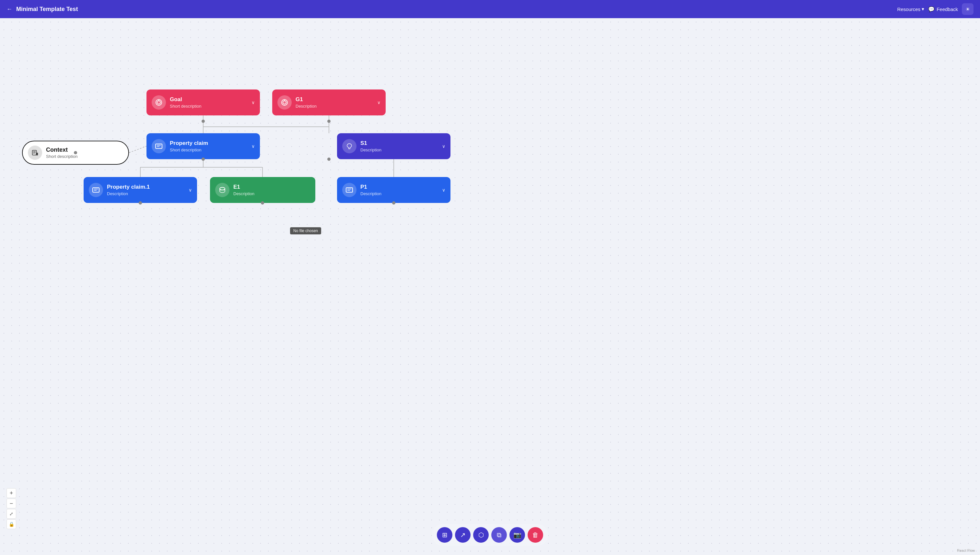 This screenshot has width=980, height=555. I want to click on feedback-button: 💬 Feedback, so click(943, 9).